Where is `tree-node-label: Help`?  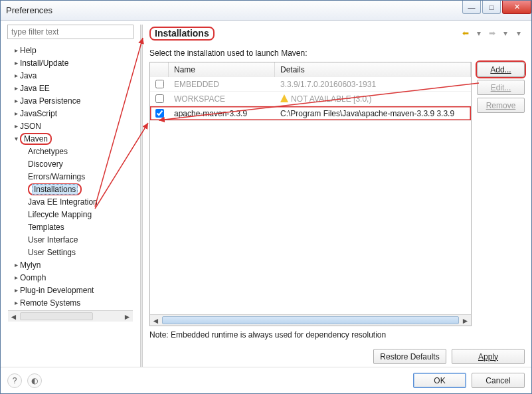
tree-node-label: Help is located at coordinates (28, 50).